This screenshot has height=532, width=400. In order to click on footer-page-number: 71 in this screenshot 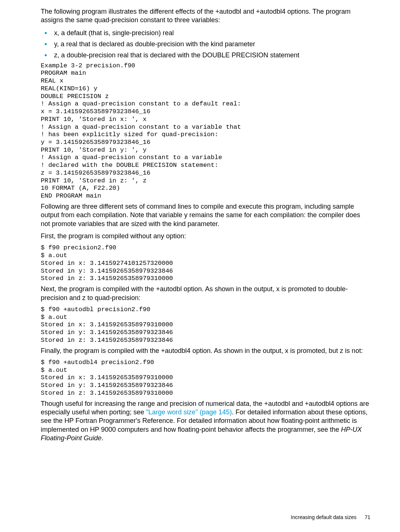, I will do `click(367, 517)`.